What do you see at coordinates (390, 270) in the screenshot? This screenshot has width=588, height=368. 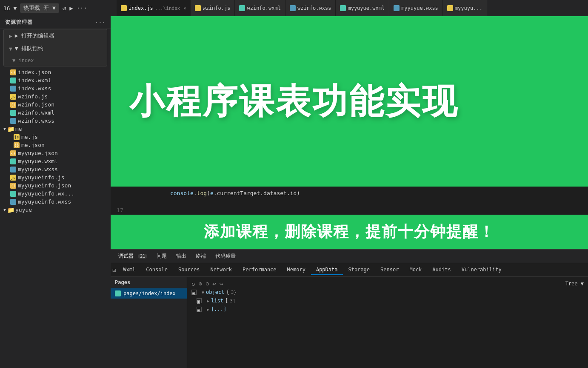 I see `dt-tab-sensor: Sensor` at bounding box center [390, 270].